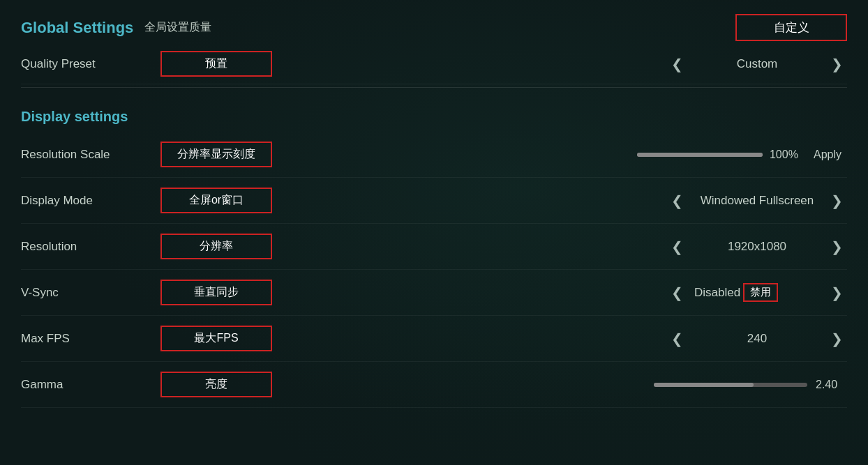 Image resolution: width=868 pixels, height=465 pixels. What do you see at coordinates (677, 247) in the screenshot?
I see `resolution-prev-button: ❮` at bounding box center [677, 247].